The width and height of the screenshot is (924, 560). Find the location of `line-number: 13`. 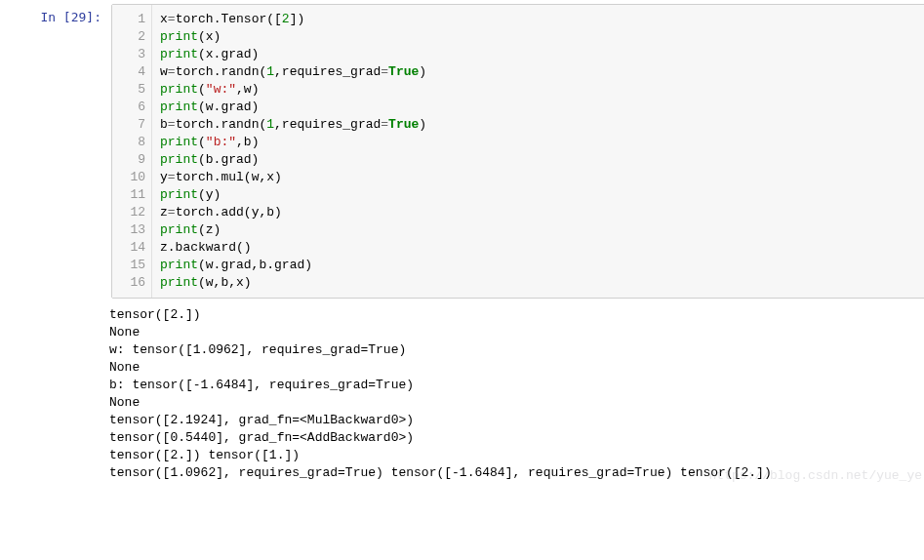

line-number: 13 is located at coordinates (129, 230).